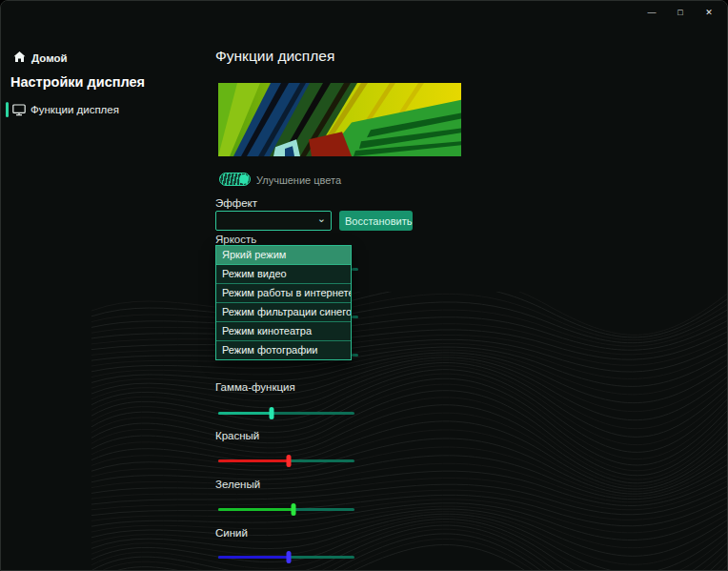 The width and height of the screenshot is (728, 571). What do you see at coordinates (286, 414) in the screenshot?
I see `gamma-slider` at bounding box center [286, 414].